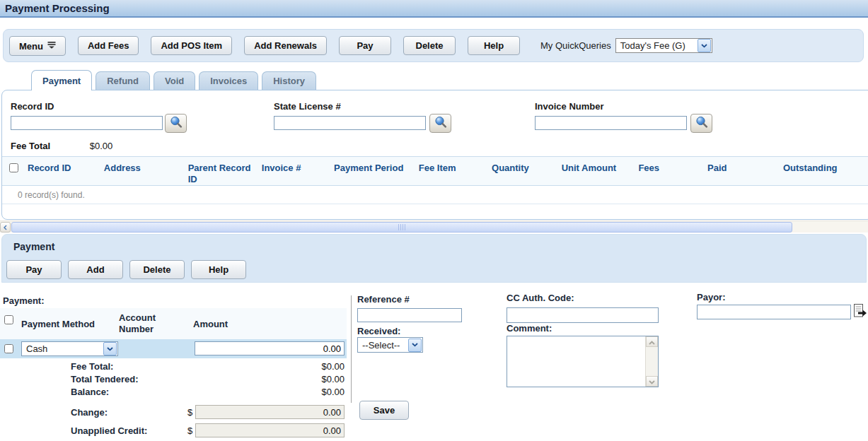  I want to click on fee-column-record-id: Record ID, so click(59, 171).